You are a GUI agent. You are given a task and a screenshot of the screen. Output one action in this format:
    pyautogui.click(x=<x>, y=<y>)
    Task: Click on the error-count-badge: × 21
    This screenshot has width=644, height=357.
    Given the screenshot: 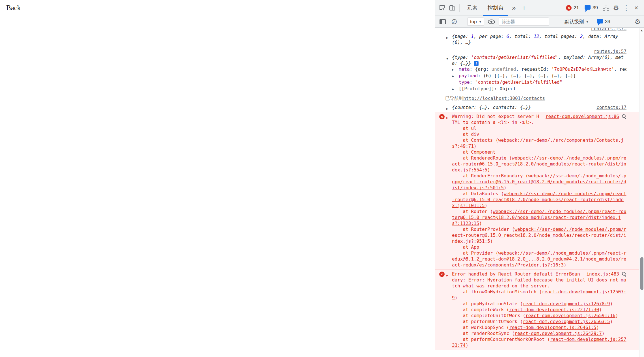 What is the action you would take?
    pyautogui.click(x=572, y=8)
    